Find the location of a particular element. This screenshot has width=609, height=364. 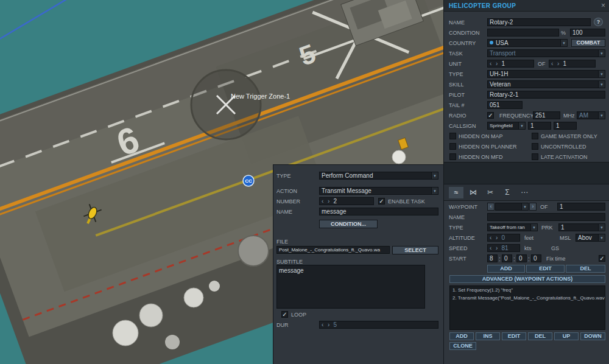

loop-label: LOOP is located at coordinates (298, 315).